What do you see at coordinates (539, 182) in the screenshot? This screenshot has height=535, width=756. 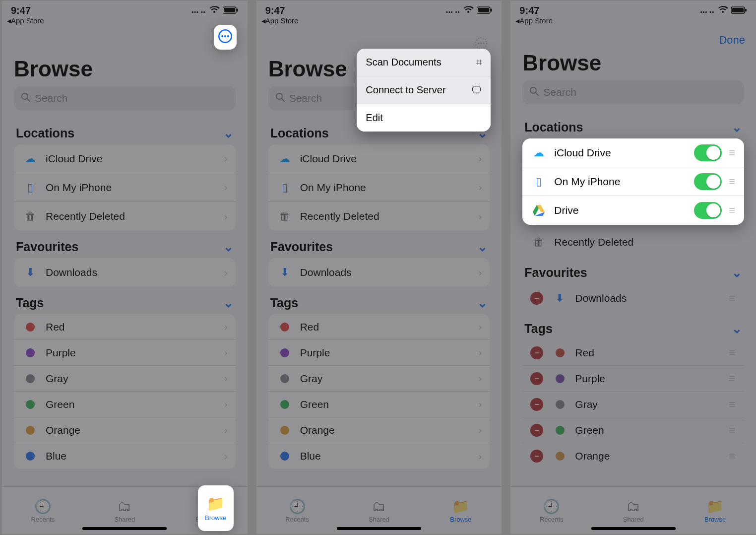 I see `iphone-icon: ▯` at bounding box center [539, 182].